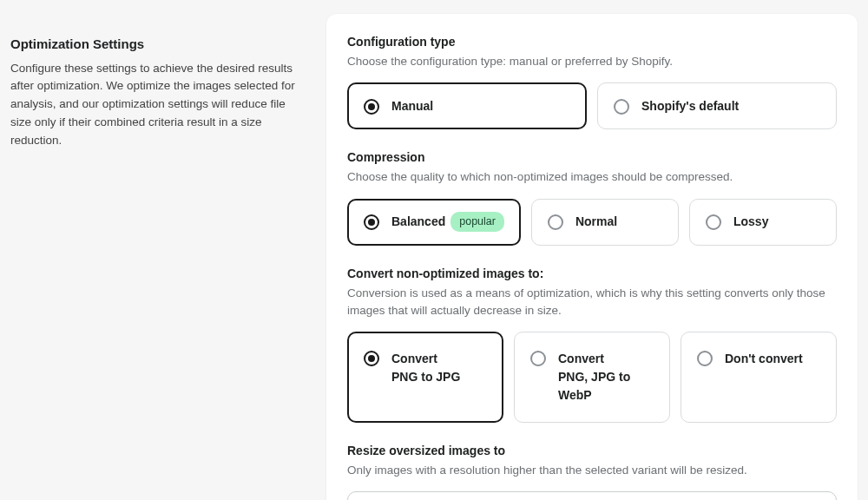 The image size is (868, 500). What do you see at coordinates (592, 470) in the screenshot?
I see `resize-description: Only images with a resolution higher tha…` at bounding box center [592, 470].